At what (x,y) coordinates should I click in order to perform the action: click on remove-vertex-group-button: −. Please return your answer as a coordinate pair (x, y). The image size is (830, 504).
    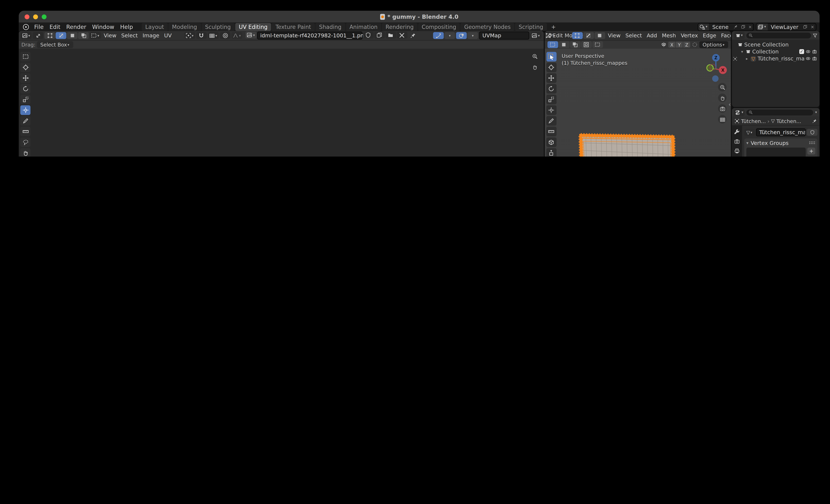
    Looking at the image, I should click on (811, 156).